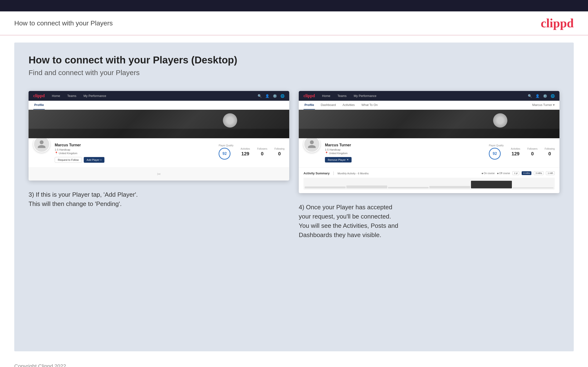  I want to click on top-bar, so click(294, 6).